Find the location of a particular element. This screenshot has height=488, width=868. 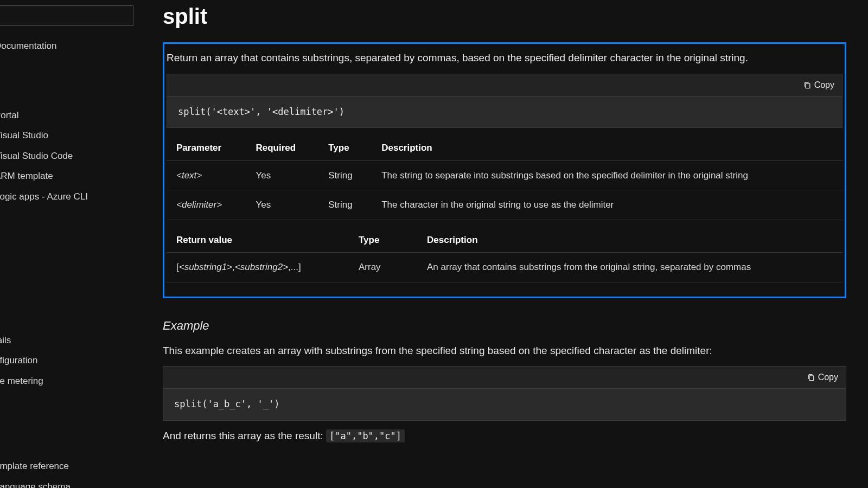

example-heading: Example is located at coordinates (505, 325).